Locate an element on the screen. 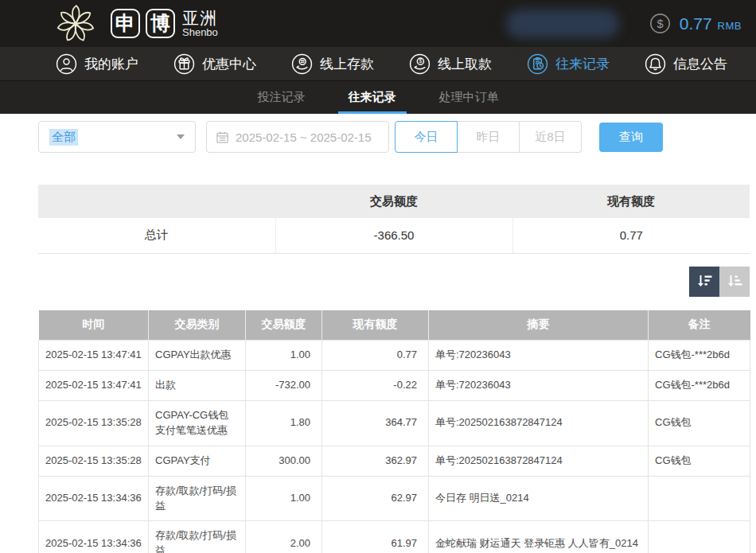 Image resolution: width=756 pixels, height=553 pixels. nav-item-announcements: 信息公告 is located at coordinates (686, 64).